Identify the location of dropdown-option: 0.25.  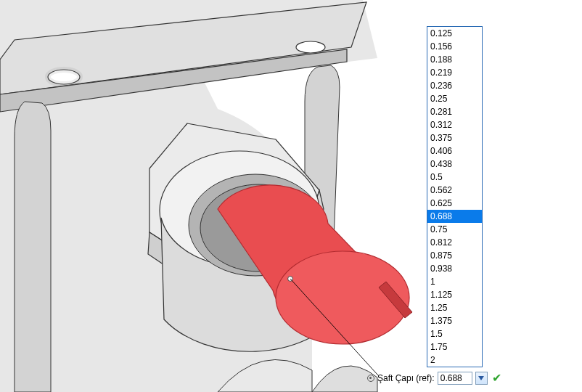
(454, 99).